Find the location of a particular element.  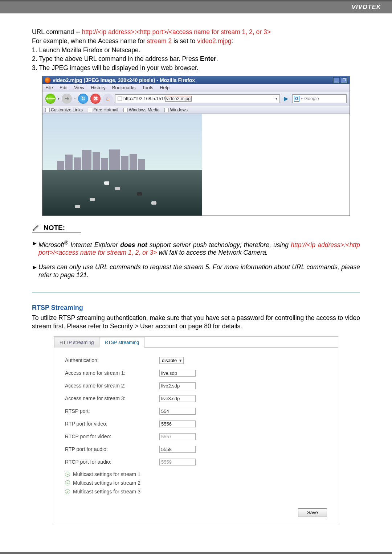

note-block: NOTE: Microsoft® Internet Explorer does … is located at coordinates (196, 258).